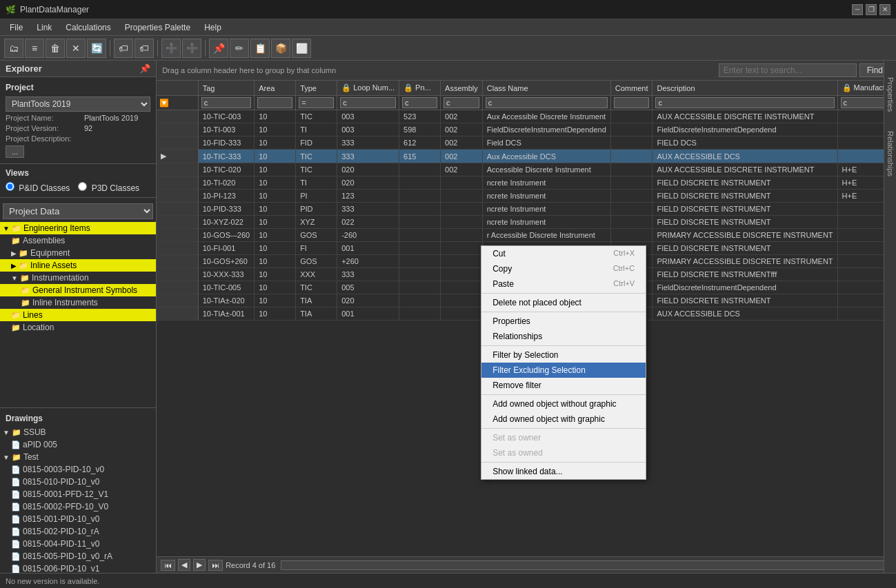  What do you see at coordinates (462, 103) in the screenshot?
I see `filter-assembly` at bounding box center [462, 103].